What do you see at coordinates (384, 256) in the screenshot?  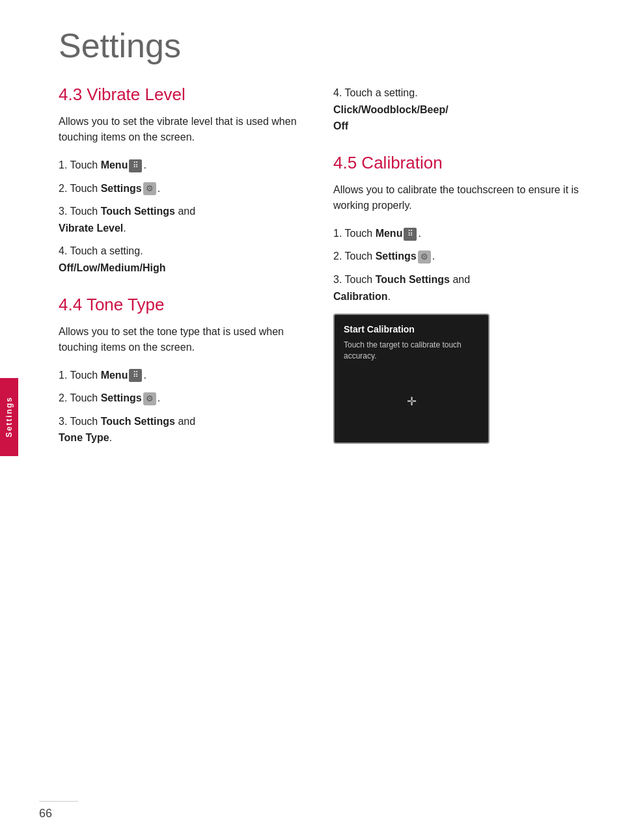 I see `cal-step-2-text: 2. Touch Settings.` at bounding box center [384, 256].